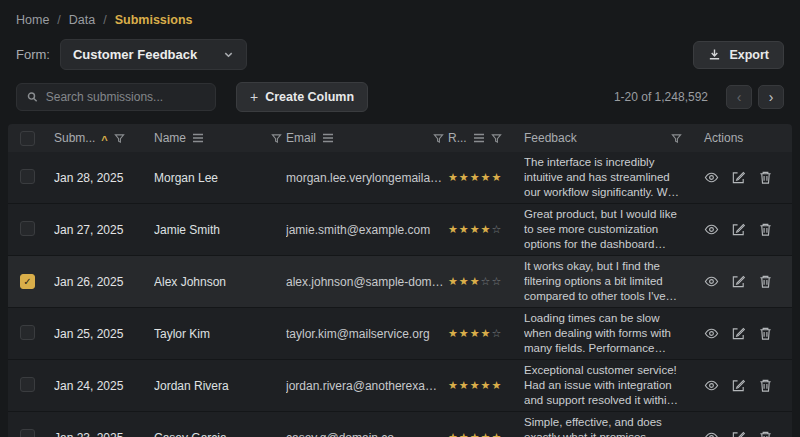  I want to click on chevron-down-icon, so click(228, 54).